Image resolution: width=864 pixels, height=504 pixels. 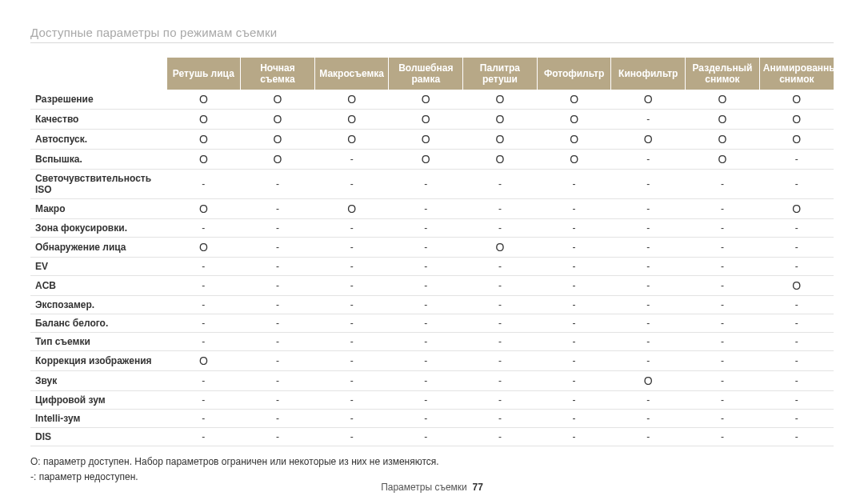 I want to click on table-row: Звук------O--, so click(x=432, y=381).